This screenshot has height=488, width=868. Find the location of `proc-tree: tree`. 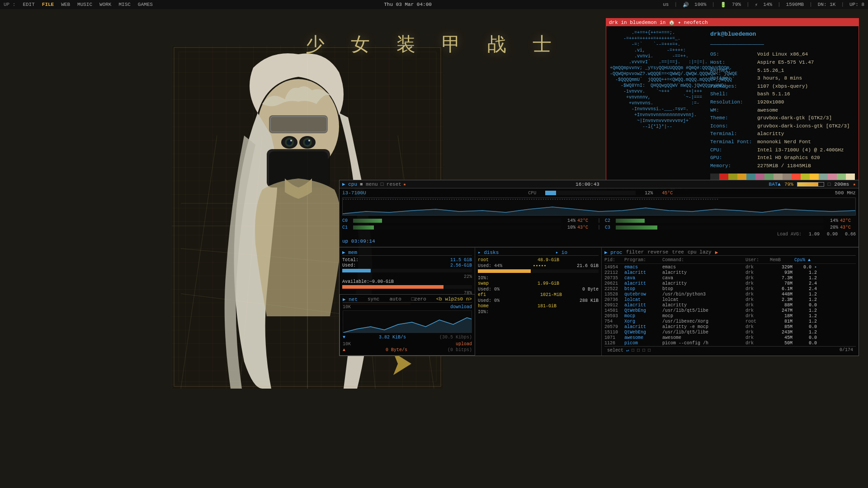

proc-tree: tree is located at coordinates (678, 252).